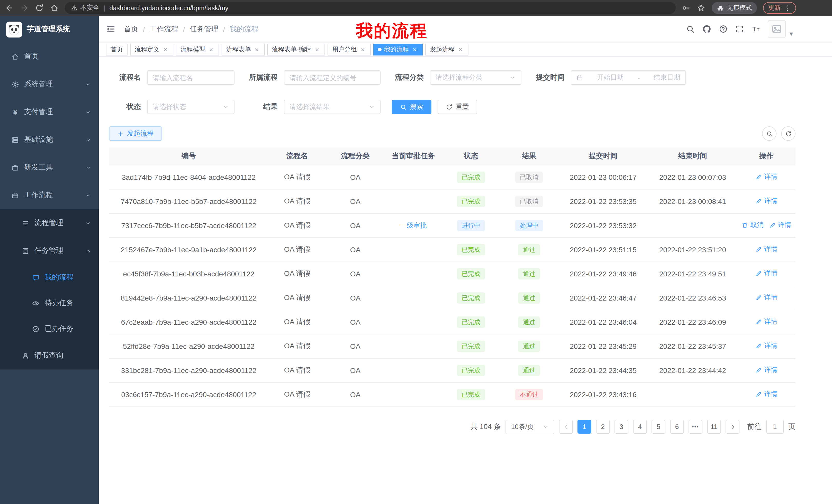 The height and width of the screenshot is (504, 832). What do you see at coordinates (603, 225) in the screenshot?
I see `cell-submit-time: 2022-01-22 23:53:32` at bounding box center [603, 225].